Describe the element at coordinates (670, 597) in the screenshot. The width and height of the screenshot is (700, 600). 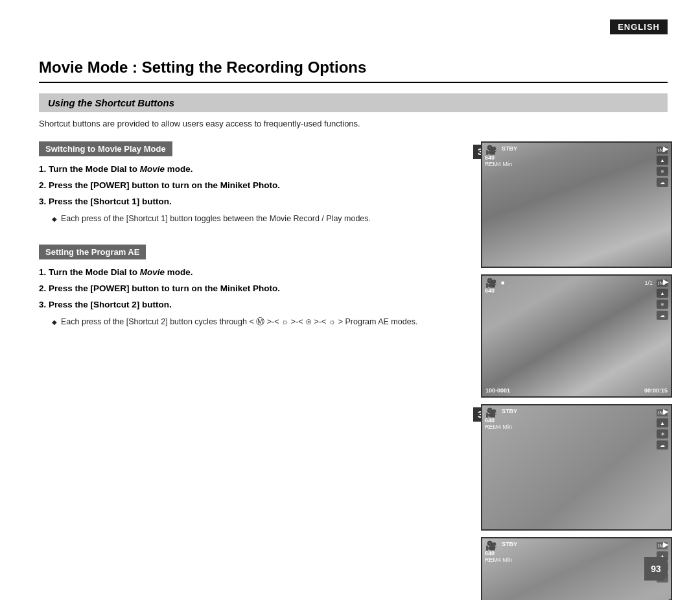
I see `cam-arrow-4: ◀` at that location.